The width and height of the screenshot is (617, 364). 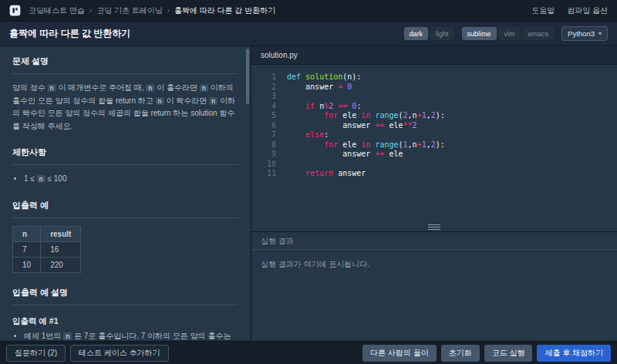 What do you see at coordinates (437, 116) in the screenshot?
I see `code-line: 5 for ele in range(2,n+1,2):` at bounding box center [437, 116].